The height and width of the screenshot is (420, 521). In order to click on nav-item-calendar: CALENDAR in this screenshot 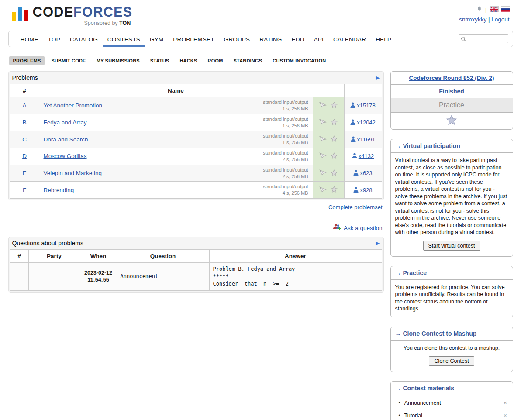, I will do `click(349, 39)`.